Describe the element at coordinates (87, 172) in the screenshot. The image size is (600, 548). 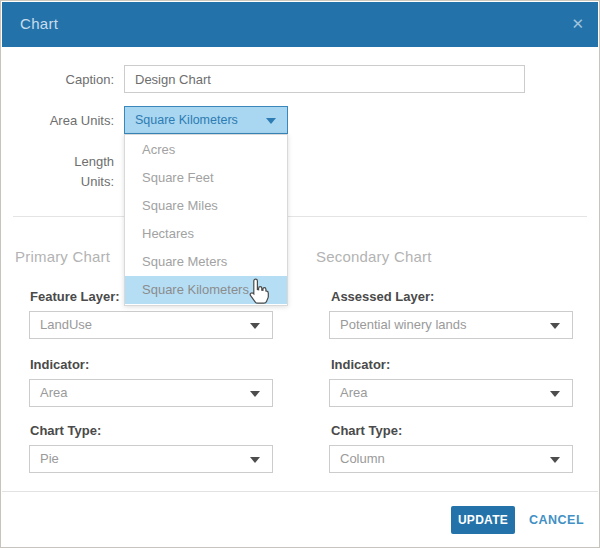
I see `length-units-label: Length Units:` at that location.